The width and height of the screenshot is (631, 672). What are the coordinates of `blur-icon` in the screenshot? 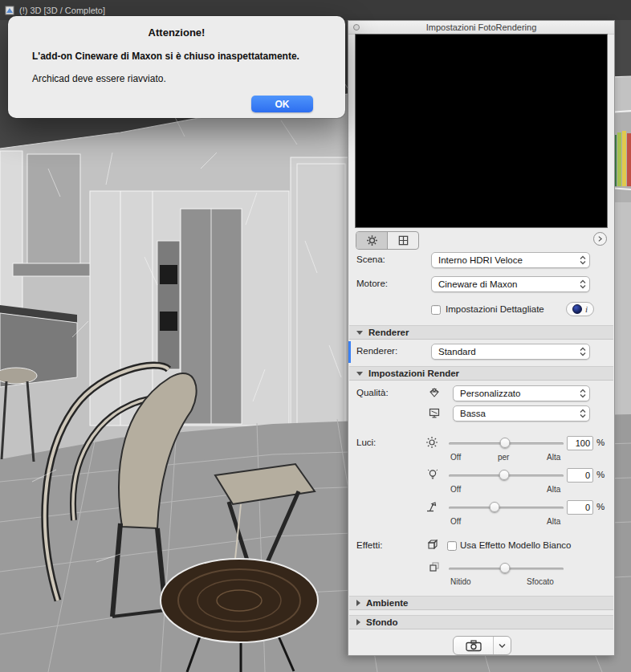 It's located at (434, 567).